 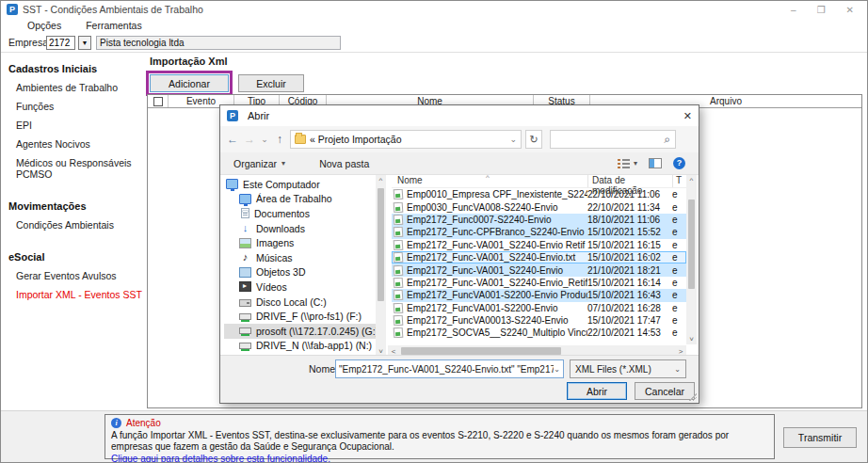 What do you see at coordinates (299, 214) in the screenshot?
I see `tree-item-documentos: Documentos` at bounding box center [299, 214].